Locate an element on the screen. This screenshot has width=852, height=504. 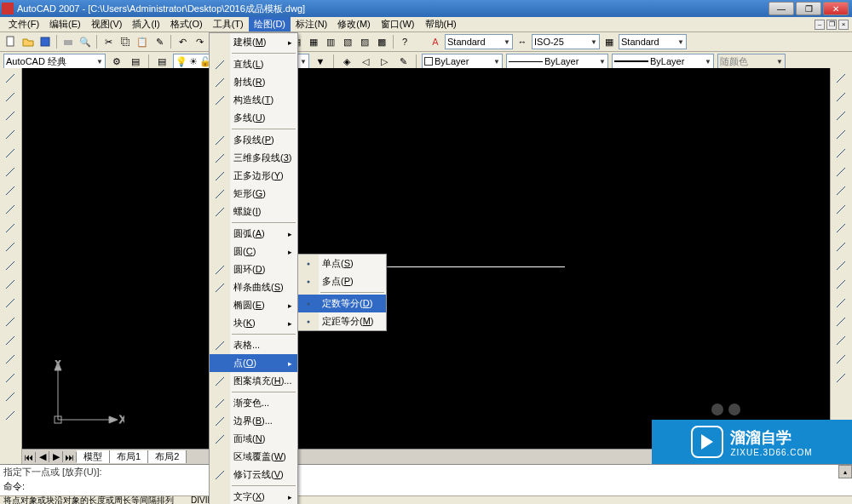
draw-menu-dropdown: 建模(M)▸直线(L)射线(R)构造线(T)多线(U)多段线(P)三维多段线(3… is located at coordinates (254, 268).